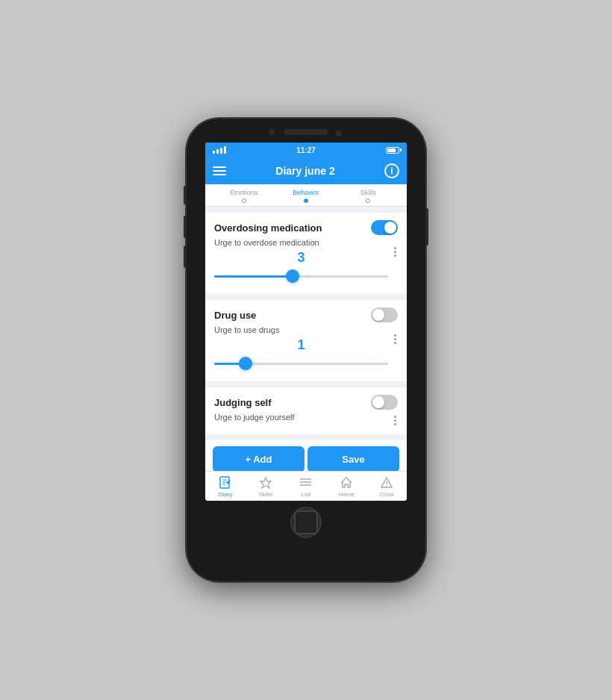 This screenshot has width=612, height=700. What do you see at coordinates (339, 134) in the screenshot?
I see `camera` at bounding box center [339, 134].